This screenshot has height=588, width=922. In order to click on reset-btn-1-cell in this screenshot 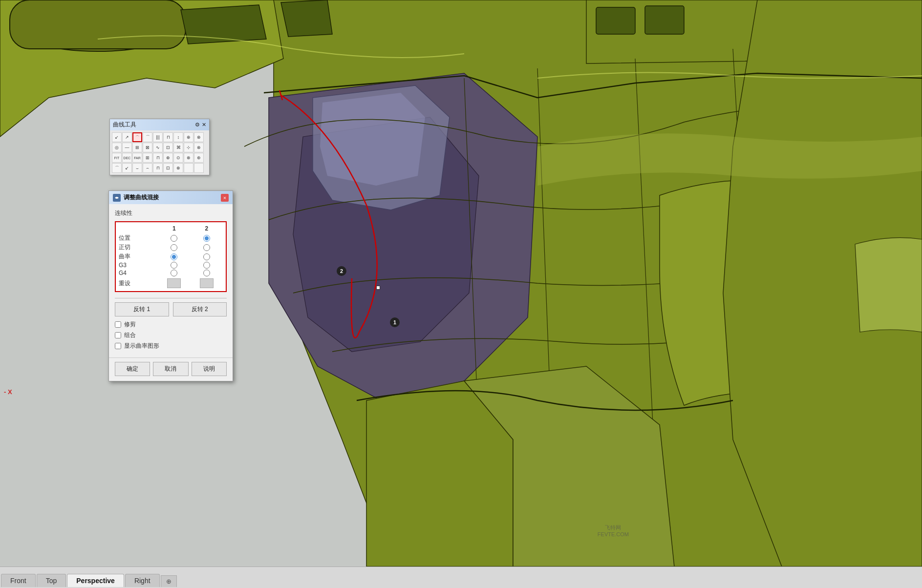, I will do `click(174, 283)`.